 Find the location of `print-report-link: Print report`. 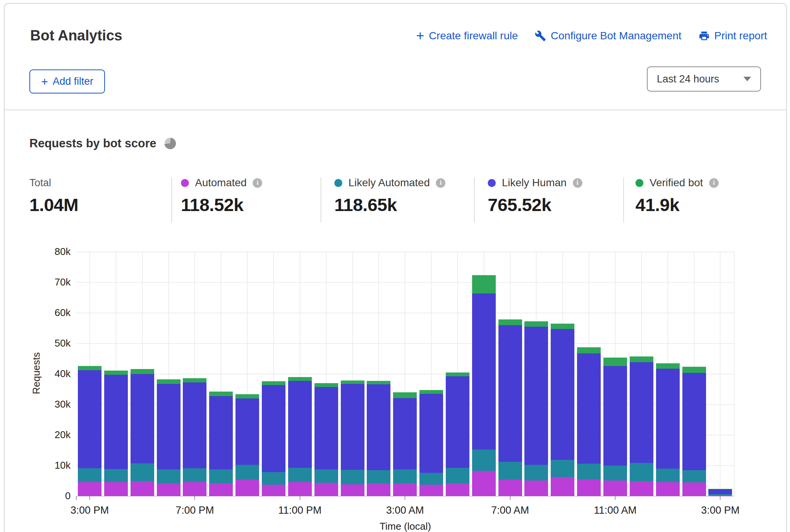

print-report-link: Print report is located at coordinates (733, 36).